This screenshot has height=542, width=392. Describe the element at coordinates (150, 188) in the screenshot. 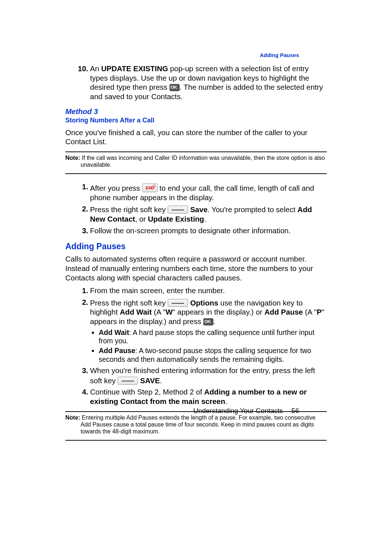

I see `end-key-icon` at that location.